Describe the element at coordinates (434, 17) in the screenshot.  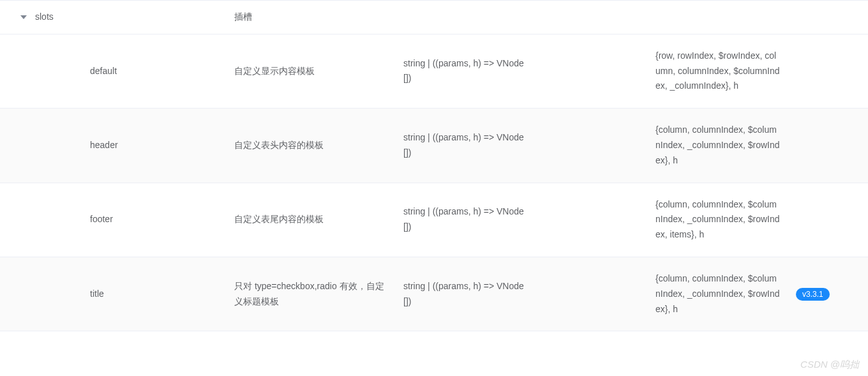
I see `table-row-slots: slots 插槽` at that location.